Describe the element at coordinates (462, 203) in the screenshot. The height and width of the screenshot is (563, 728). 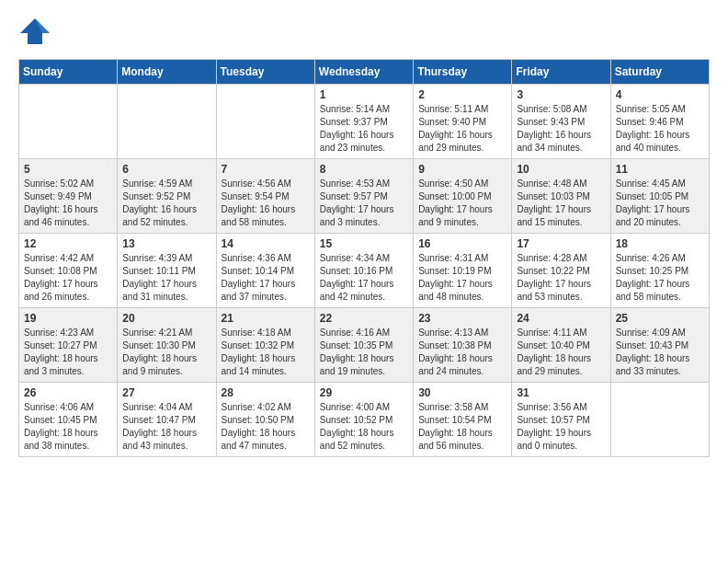
I see `day-info: Sunrise: 4:50 AM Sunset: 10:00 PM Daylig…` at that location.